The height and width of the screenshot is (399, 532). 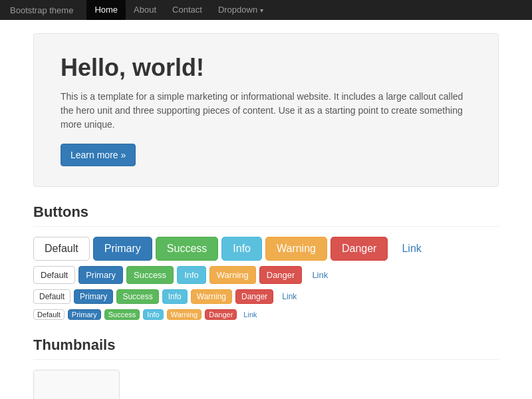 I want to click on nav-item-contact: Contact, so click(x=188, y=11).